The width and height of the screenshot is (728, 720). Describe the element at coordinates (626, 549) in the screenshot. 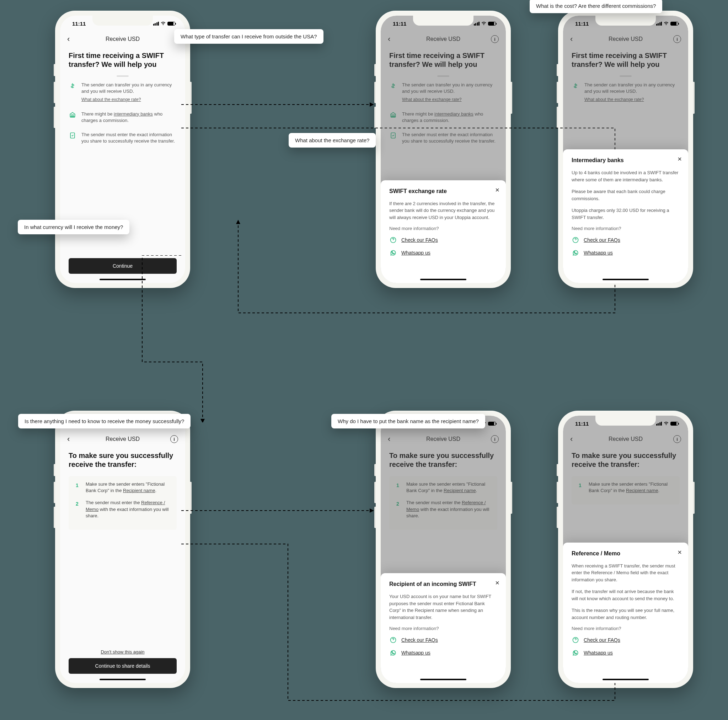

I see `phone-memo-sheet: 11:11 ‹Receive USDi To make sure you suc…` at that location.